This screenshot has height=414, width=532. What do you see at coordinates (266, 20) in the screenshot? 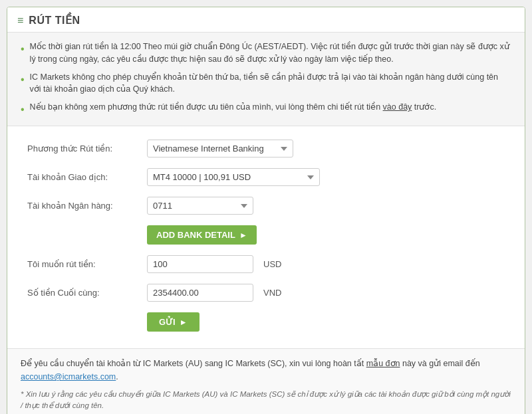
I see `page-header: ≡ RÚT TIỀN` at bounding box center [266, 20].